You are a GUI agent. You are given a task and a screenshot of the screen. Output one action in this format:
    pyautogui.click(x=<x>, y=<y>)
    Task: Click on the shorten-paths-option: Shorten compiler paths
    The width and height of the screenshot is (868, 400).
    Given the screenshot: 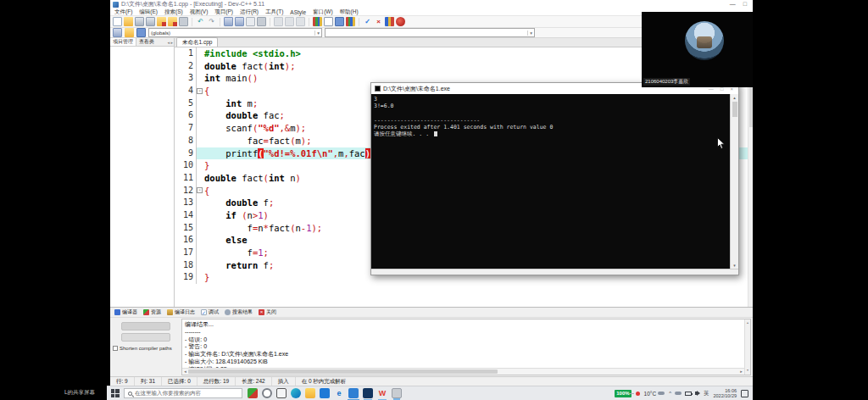 What is the action you would take?
    pyautogui.click(x=141, y=348)
    